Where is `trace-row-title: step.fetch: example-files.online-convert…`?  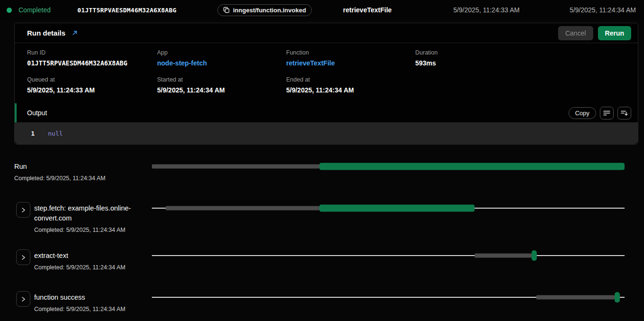
trace-row-title: step.fetch: example-files.online-convert… is located at coordinates (89, 213).